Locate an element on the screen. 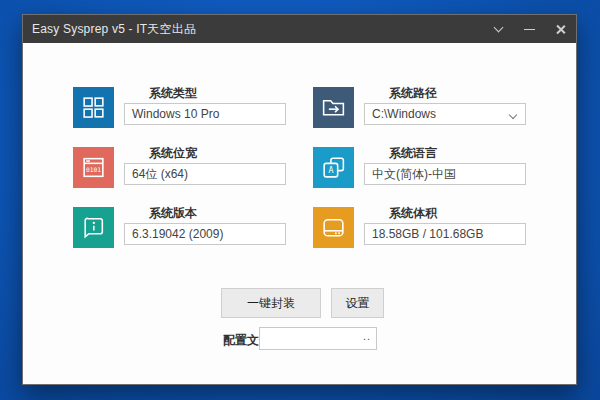 The image size is (600, 400). system-type-label: 系统类型 is located at coordinates (173, 94).